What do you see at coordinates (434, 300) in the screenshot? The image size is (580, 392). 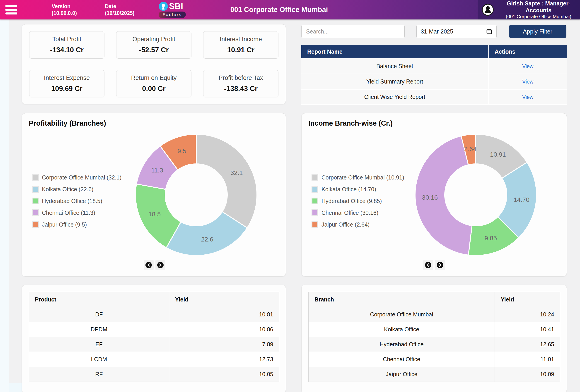 I see `table-header-row: BranchYield` at bounding box center [434, 300].